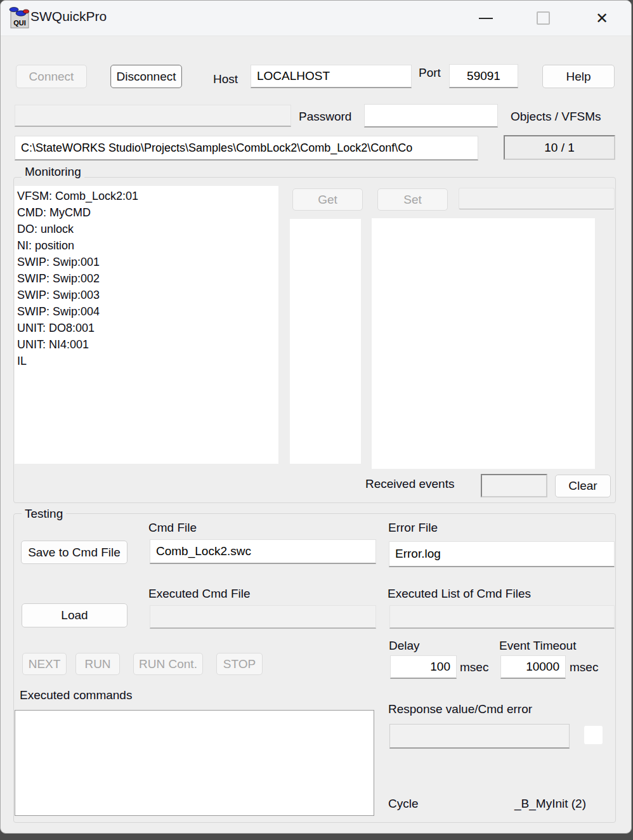 Image resolution: width=633 pixels, height=840 pixels. I want to click on minimize-icon, so click(486, 18).